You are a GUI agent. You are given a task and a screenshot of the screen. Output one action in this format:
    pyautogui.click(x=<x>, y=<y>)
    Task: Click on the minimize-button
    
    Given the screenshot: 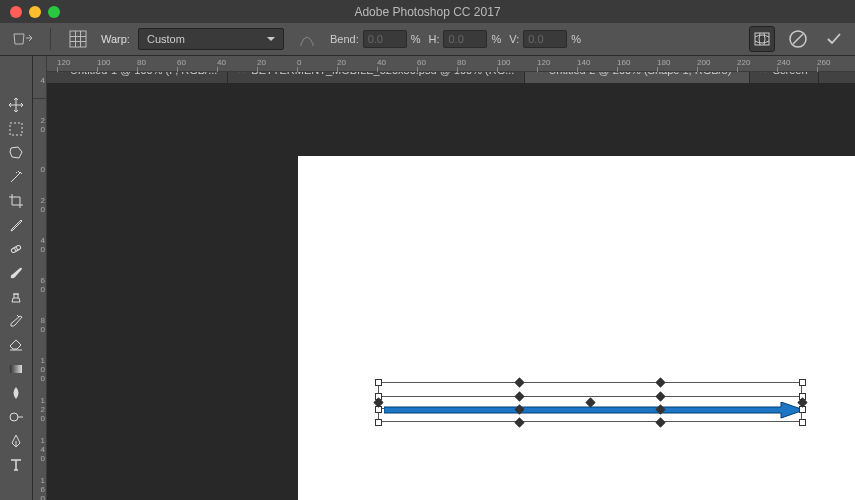 What is the action you would take?
    pyautogui.click(x=35, y=12)
    